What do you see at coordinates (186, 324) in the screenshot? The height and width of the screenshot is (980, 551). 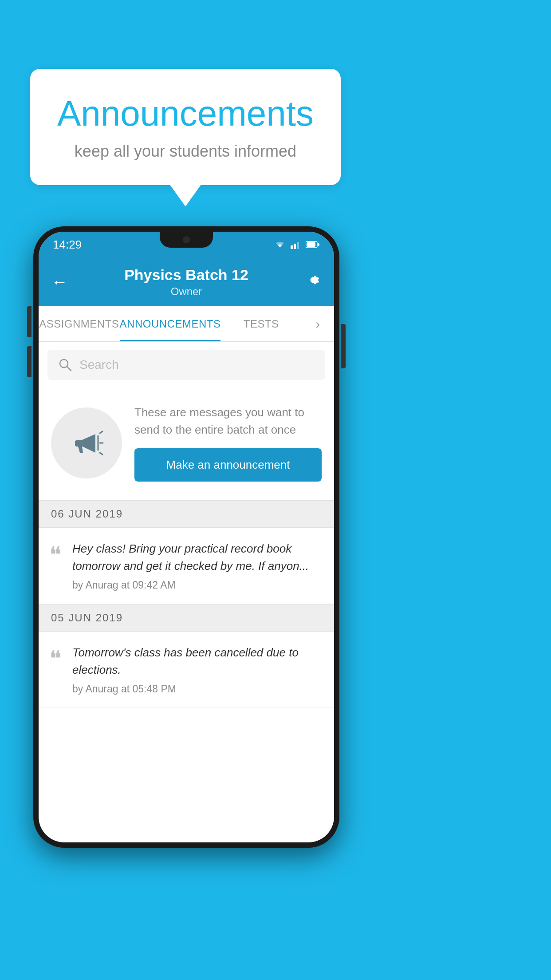 I see `tabs-bar: ASSIGNMENTS ANNOUNCEMENTS TESTS ›` at bounding box center [186, 324].